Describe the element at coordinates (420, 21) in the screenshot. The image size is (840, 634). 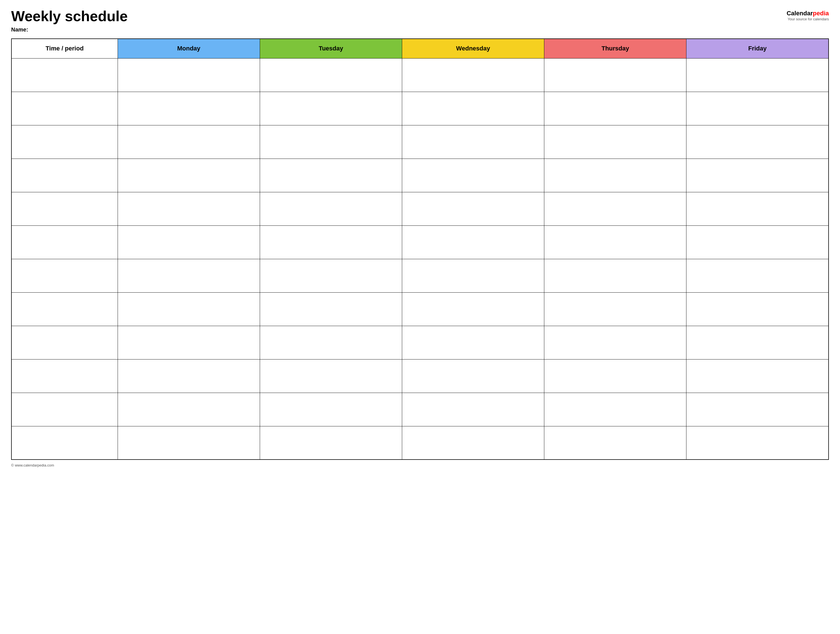
I see `page-header: Weekly schedule Name: Calendarpedia Your…` at that location.